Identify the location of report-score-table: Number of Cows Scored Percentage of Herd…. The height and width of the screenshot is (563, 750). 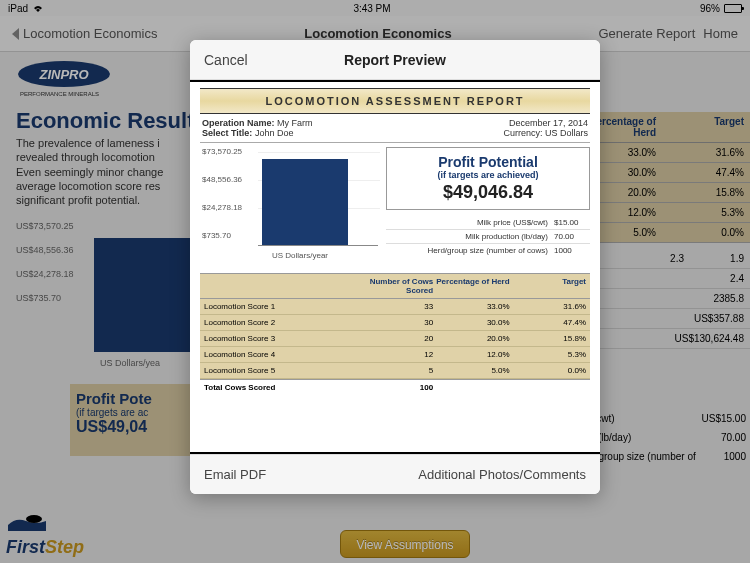
(395, 334).